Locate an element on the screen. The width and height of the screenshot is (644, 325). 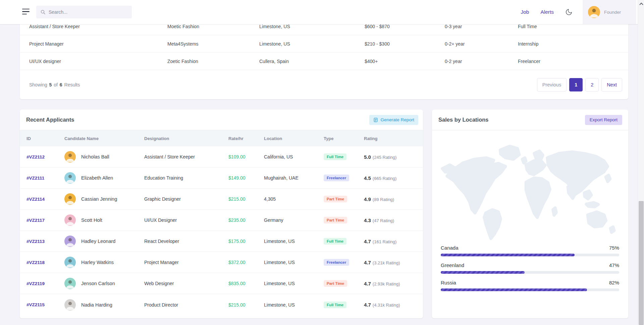
rate-value: $215.00 is located at coordinates (246, 199).